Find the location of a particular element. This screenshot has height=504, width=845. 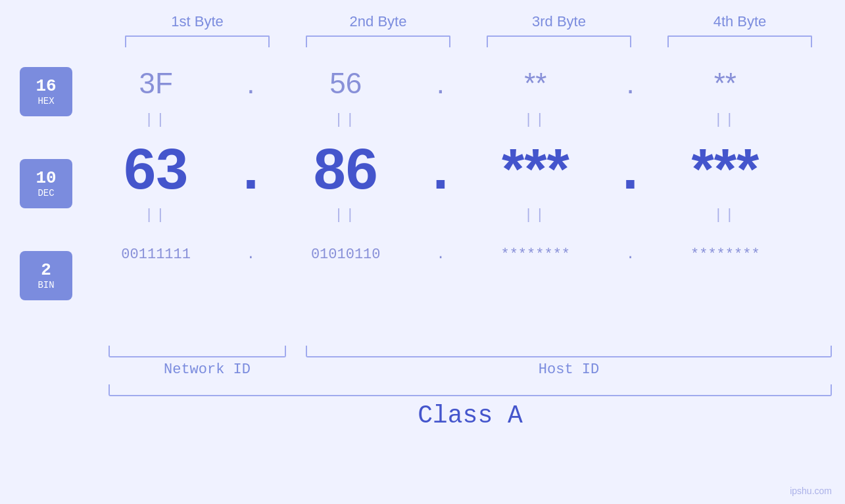

bin-b4: ******** is located at coordinates (725, 255).